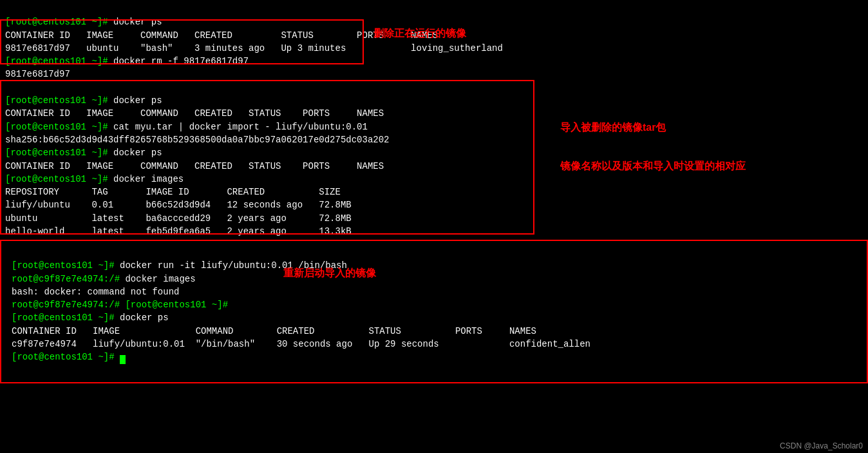  Describe the element at coordinates (194, 113) in the screenshot. I see `line-7: CONTAINER ID IMAGE COMMAND CREATED STATU…` at that location.